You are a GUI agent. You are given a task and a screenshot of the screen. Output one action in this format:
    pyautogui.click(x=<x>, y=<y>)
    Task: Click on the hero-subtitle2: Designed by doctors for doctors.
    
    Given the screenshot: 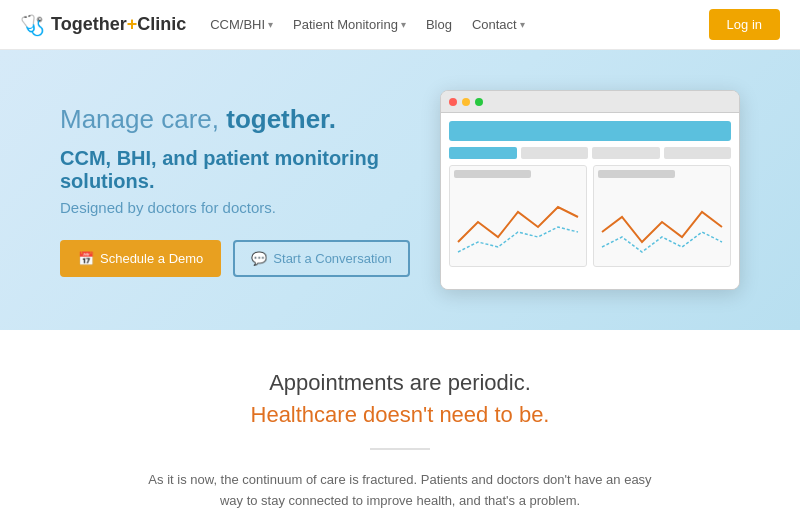 What is the action you would take?
    pyautogui.click(x=250, y=208)
    